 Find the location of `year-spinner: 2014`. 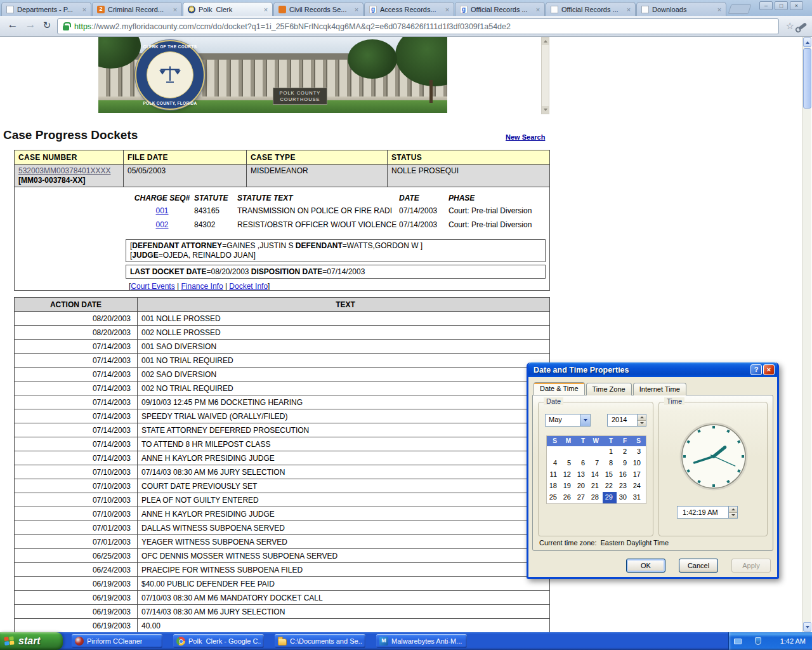

year-spinner: 2014 is located at coordinates (627, 420).